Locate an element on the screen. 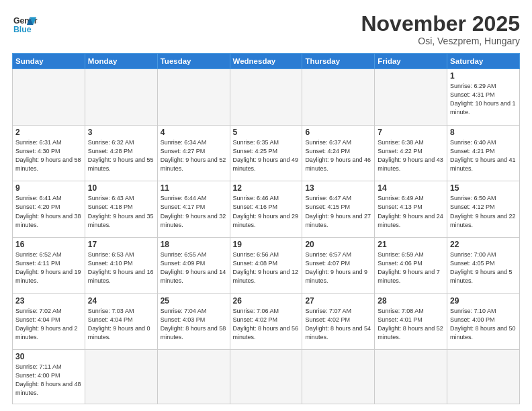  day-number: 28 is located at coordinates (411, 301).